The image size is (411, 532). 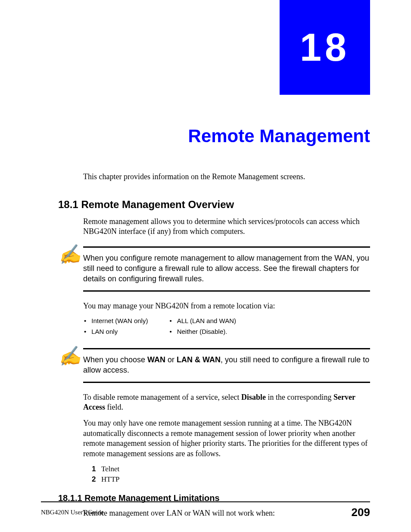 I want to click on body-paragraph: Remote management allows you to determin…, so click(x=227, y=227).